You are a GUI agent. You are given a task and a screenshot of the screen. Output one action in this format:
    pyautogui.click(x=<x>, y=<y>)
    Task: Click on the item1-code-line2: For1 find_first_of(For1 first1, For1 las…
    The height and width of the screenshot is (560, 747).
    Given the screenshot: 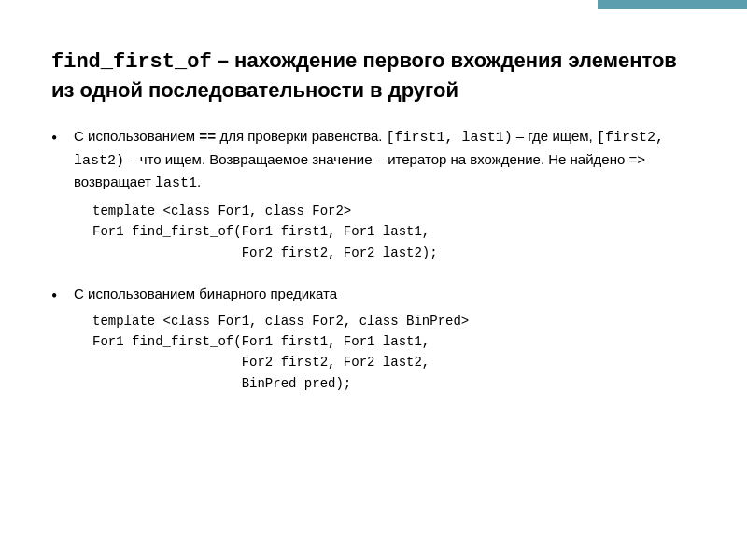 What is the action you would take?
    pyautogui.click(x=394, y=231)
    